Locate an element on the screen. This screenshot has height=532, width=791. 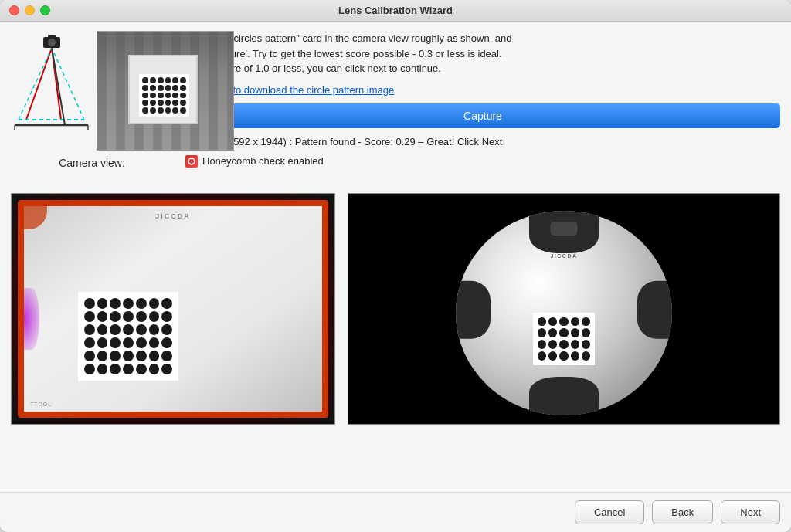
honeycomb-row: Honeycomb check enabled is located at coordinates (483, 161).